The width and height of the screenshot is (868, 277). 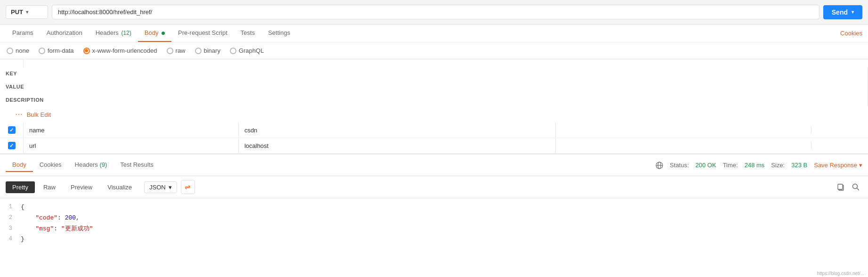 What do you see at coordinates (838, 165) in the screenshot?
I see `save-response-button: Save Response ▾` at bounding box center [838, 165].